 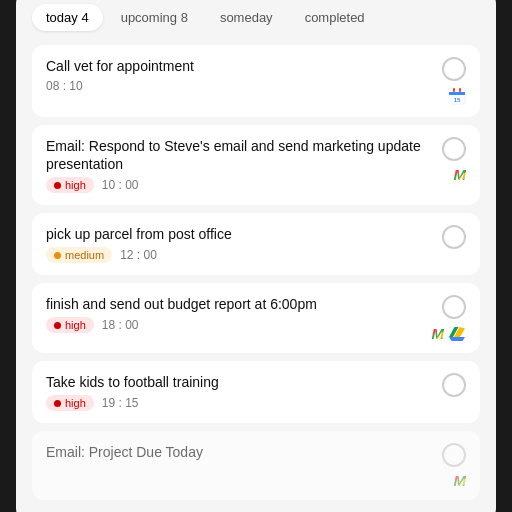 I want to click on task-left: Take kids to football traininghigh19 : 1…, so click(x=244, y=392).